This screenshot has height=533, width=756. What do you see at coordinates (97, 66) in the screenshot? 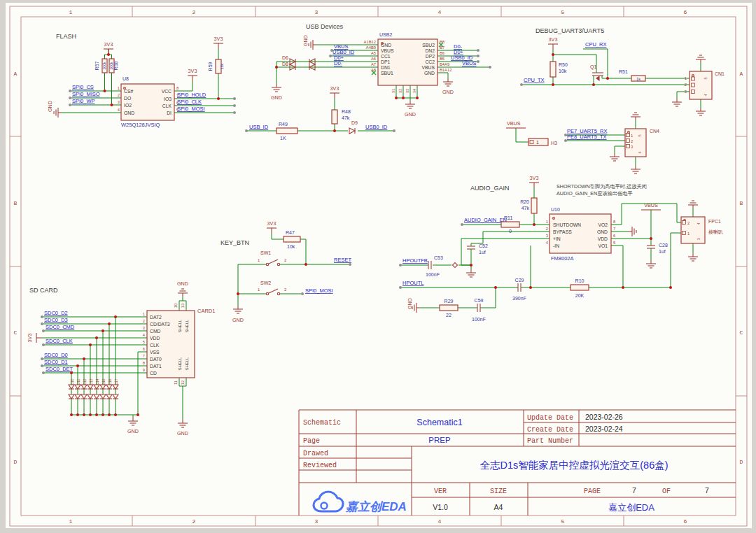
I see `ref-label: R57` at bounding box center [97, 66].